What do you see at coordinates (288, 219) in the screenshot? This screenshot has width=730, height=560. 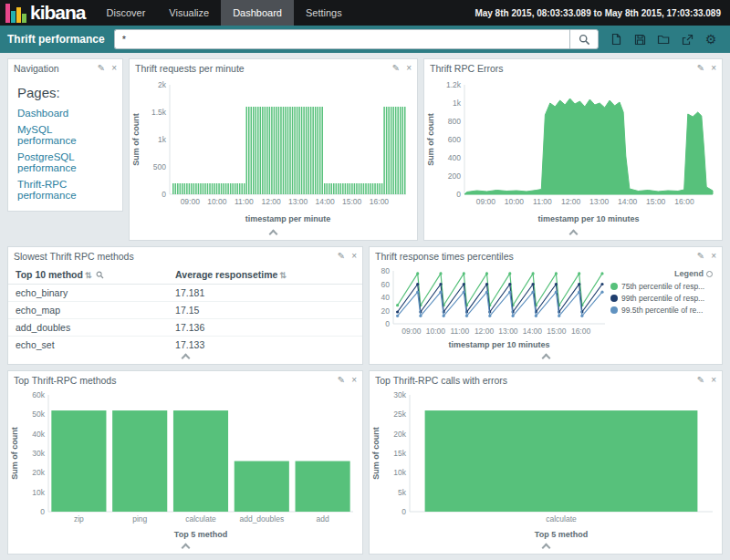 I see `svg-text: timestamp per minute` at bounding box center [288, 219].